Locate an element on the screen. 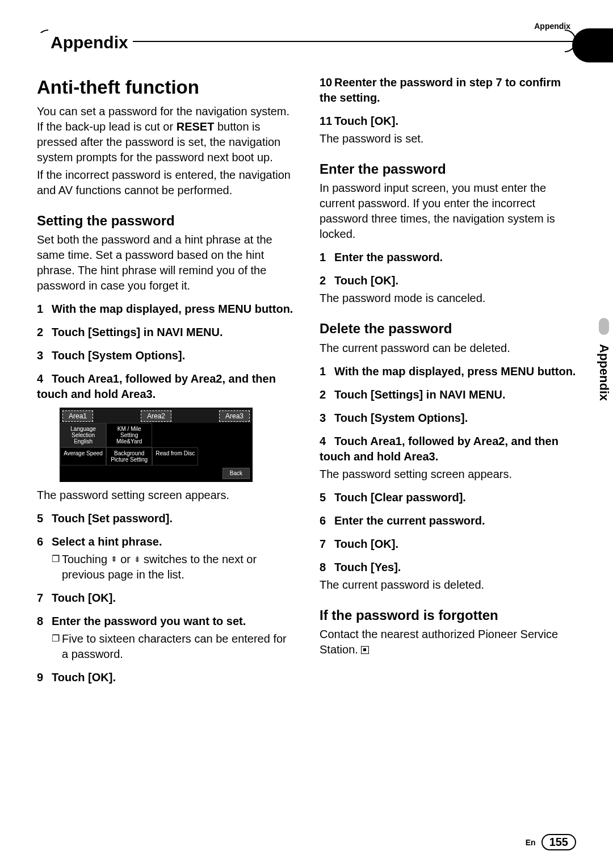  step-6: 6Select a hint phrase. is located at coordinates (165, 542).